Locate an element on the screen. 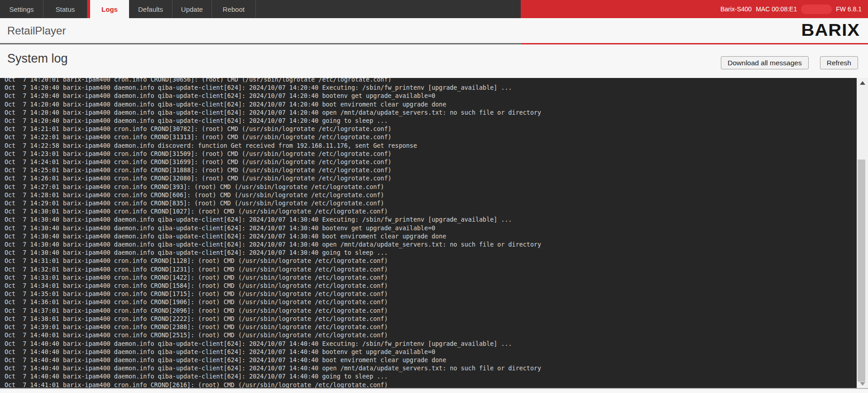 This screenshot has height=393, width=868. app-header: RetailPlayer BARIX is located at coordinates (434, 31).